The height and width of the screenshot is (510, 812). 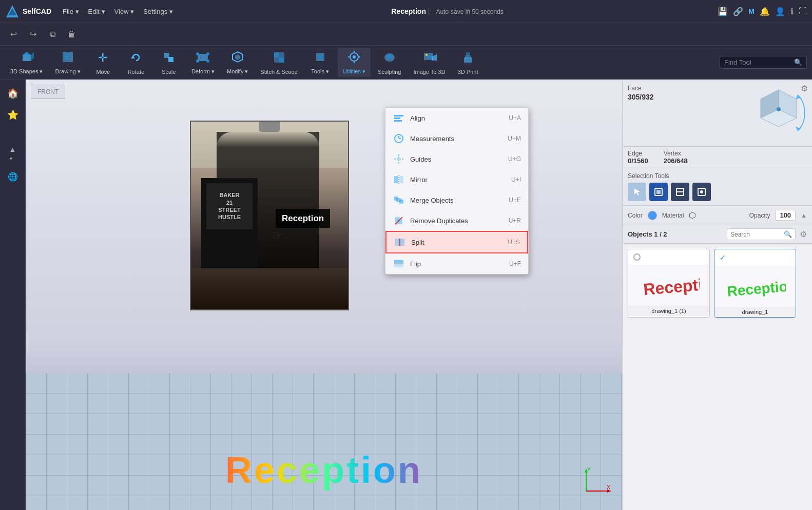 I want to click on tool-stitch-scoop: Stitch & Scoop, so click(x=279, y=63).